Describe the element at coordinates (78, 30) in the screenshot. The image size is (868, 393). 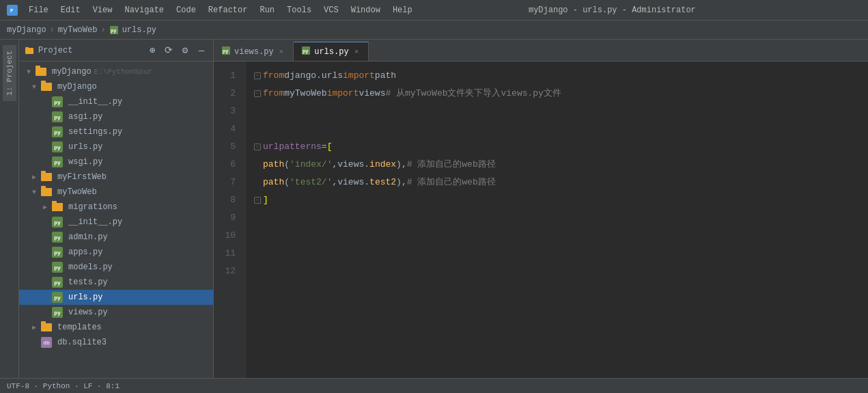
I see `breadcrumb-item-2: myTwoWeb` at that location.